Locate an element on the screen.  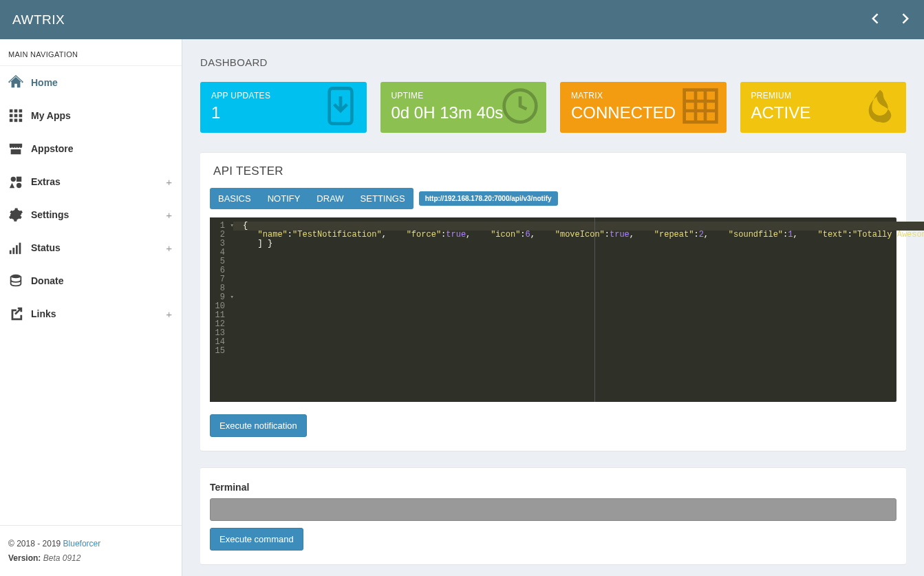
external-link-icon is located at coordinates (19, 314).